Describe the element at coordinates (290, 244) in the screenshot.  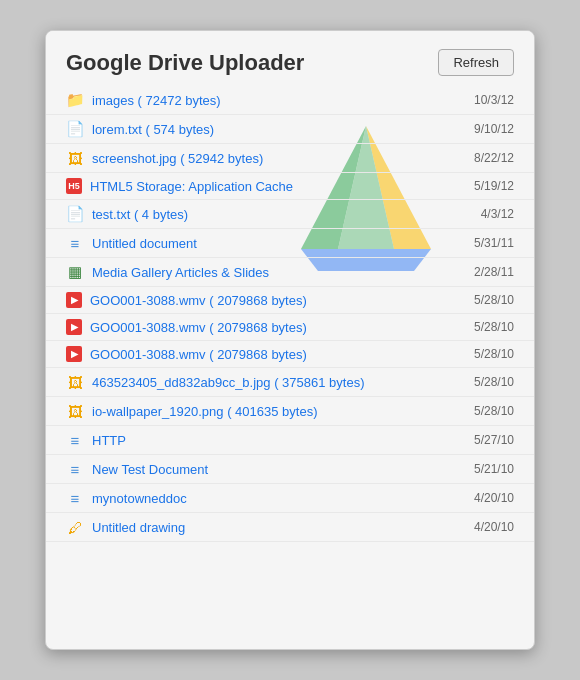
I see `list-item: ≡Untitled document5/31/11` at that location.